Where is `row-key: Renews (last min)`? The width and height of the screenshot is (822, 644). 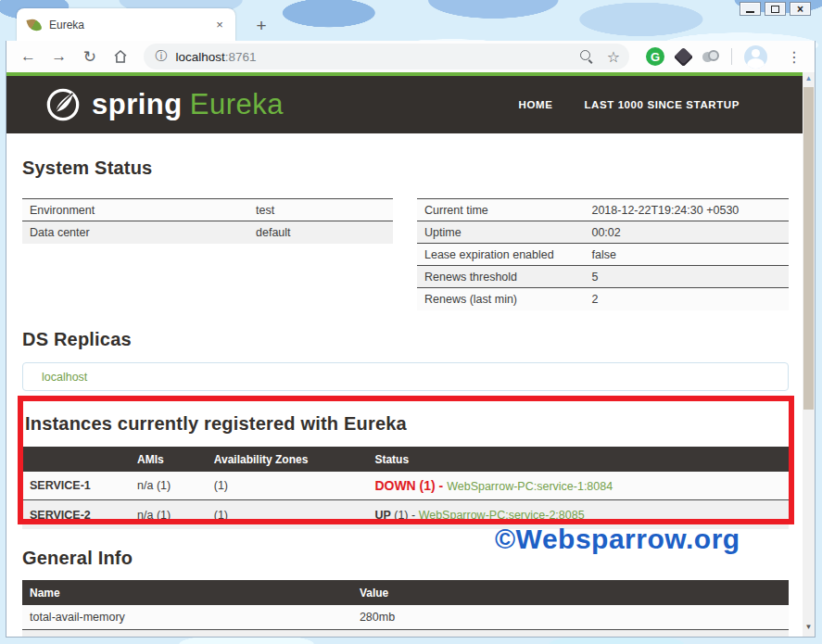 row-key: Renews (last min) is located at coordinates (504, 299).